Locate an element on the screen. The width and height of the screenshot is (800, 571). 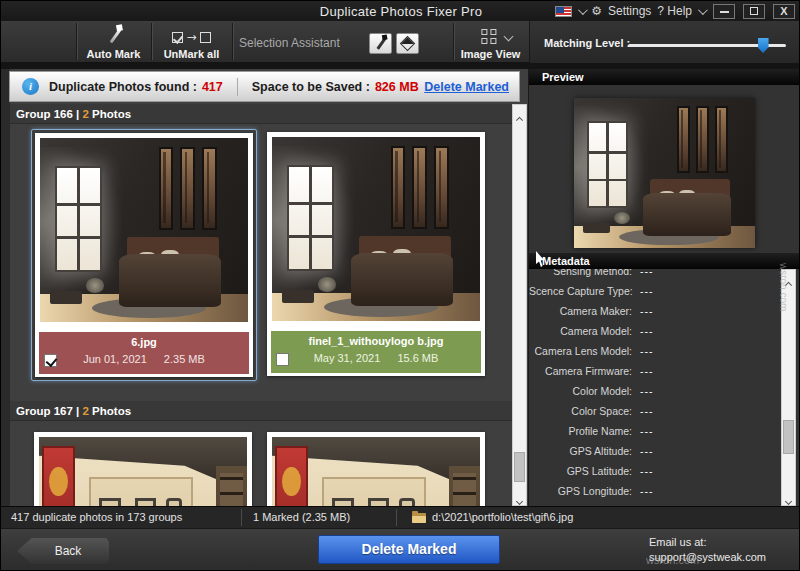
preview-image is located at coordinates (664, 173).